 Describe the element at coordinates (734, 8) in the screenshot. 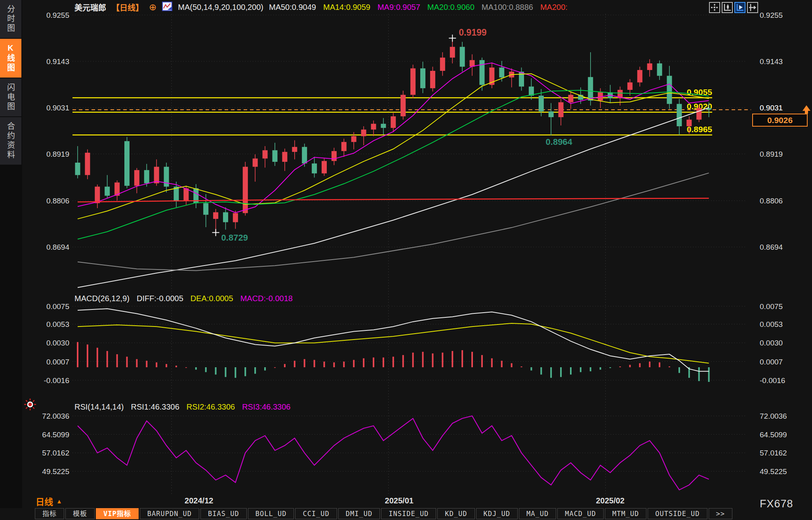

I see `chart-toolbar` at that location.